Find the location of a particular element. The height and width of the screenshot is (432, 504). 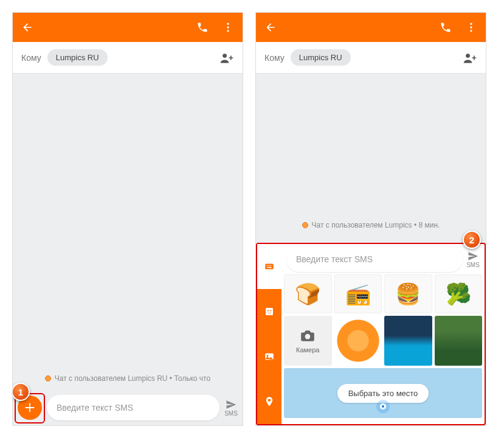

location-dot-icon is located at coordinates (383, 406).